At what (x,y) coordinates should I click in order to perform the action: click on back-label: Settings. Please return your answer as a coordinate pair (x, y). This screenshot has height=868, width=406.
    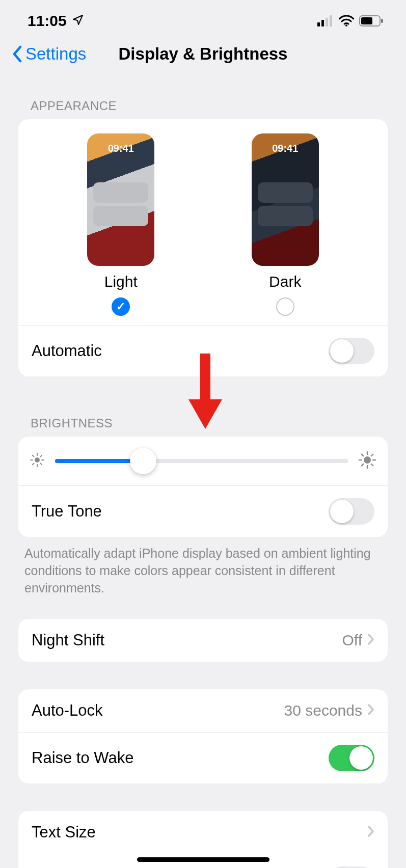
    Looking at the image, I should click on (56, 54).